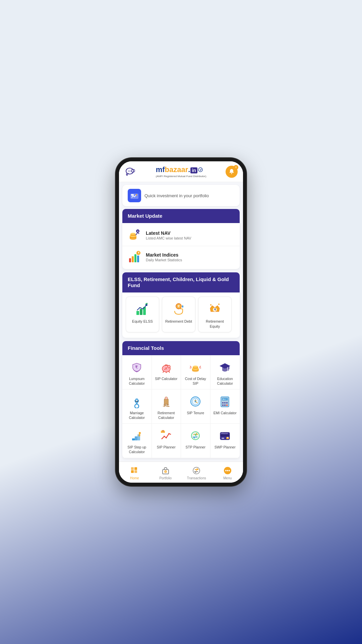  Describe the element at coordinates (225, 367) in the screenshot. I see `education-calculator-icon` at that location.